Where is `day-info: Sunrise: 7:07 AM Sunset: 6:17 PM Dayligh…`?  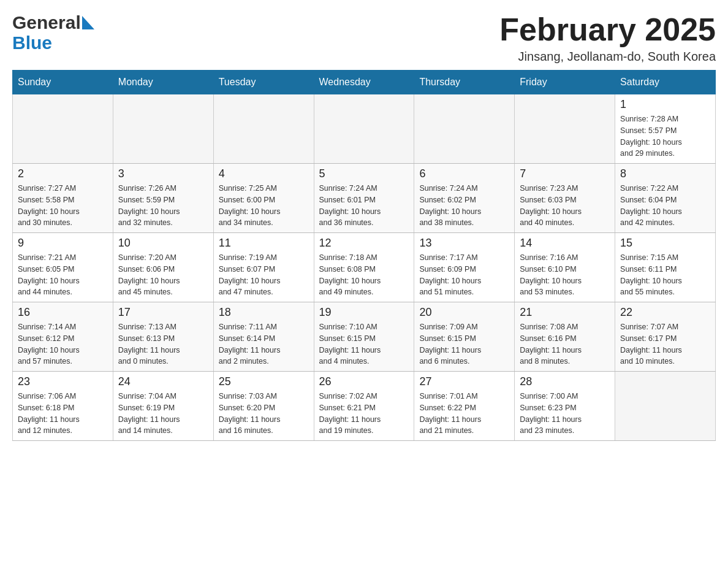 day-info: Sunrise: 7:07 AM Sunset: 6:17 PM Dayligh… is located at coordinates (665, 345).